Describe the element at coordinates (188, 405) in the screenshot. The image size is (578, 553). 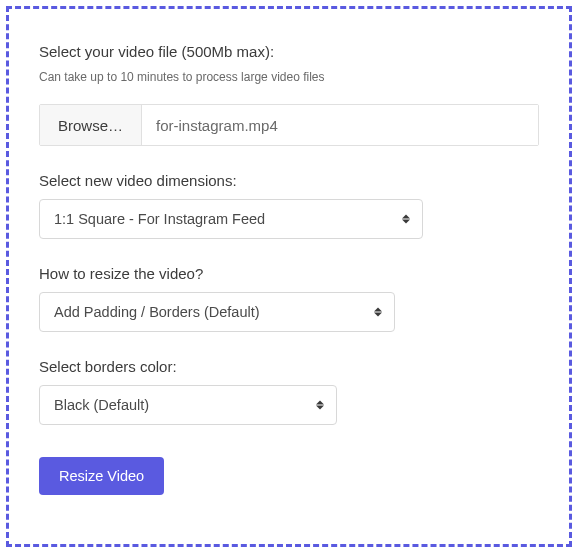
I see `border-color-select: Black (Default)` at that location.